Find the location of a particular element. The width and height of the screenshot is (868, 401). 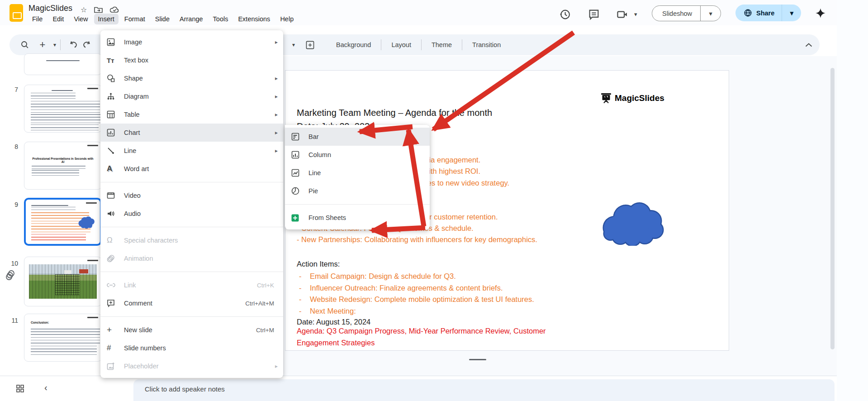

slide-action-header: Action Items: is located at coordinates (318, 264).